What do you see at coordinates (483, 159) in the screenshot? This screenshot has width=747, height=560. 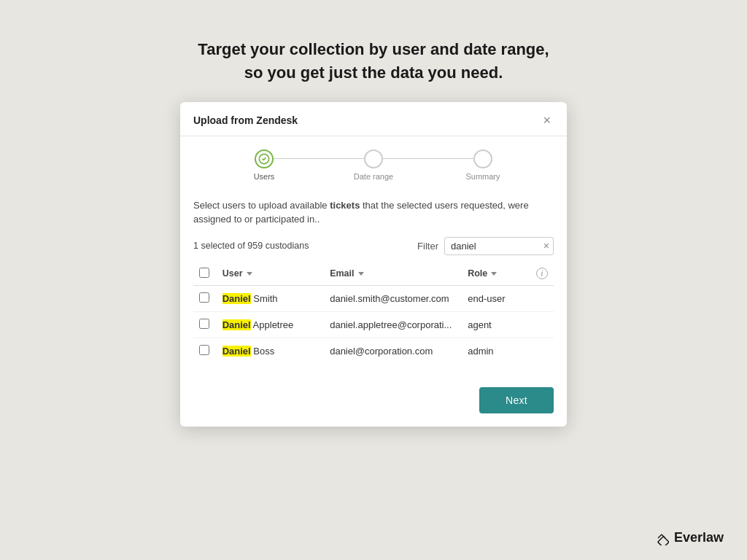 I see `step-summary-circle` at bounding box center [483, 159].